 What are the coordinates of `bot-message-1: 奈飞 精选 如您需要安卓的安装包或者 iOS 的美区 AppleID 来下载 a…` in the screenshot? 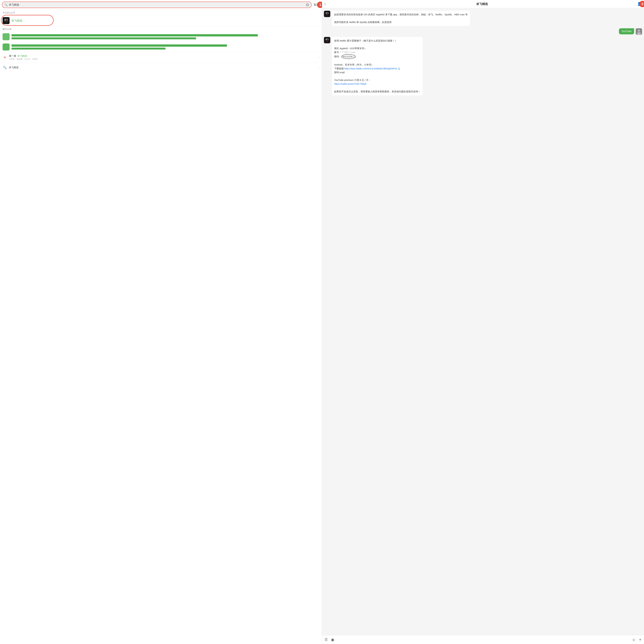 It's located at (483, 18).